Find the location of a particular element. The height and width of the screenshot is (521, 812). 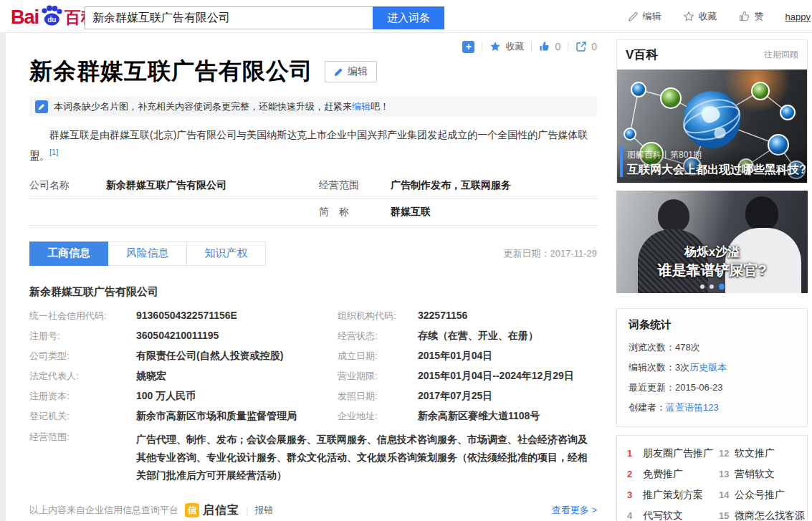

hot-search-rank: 12 is located at coordinates (725, 453).